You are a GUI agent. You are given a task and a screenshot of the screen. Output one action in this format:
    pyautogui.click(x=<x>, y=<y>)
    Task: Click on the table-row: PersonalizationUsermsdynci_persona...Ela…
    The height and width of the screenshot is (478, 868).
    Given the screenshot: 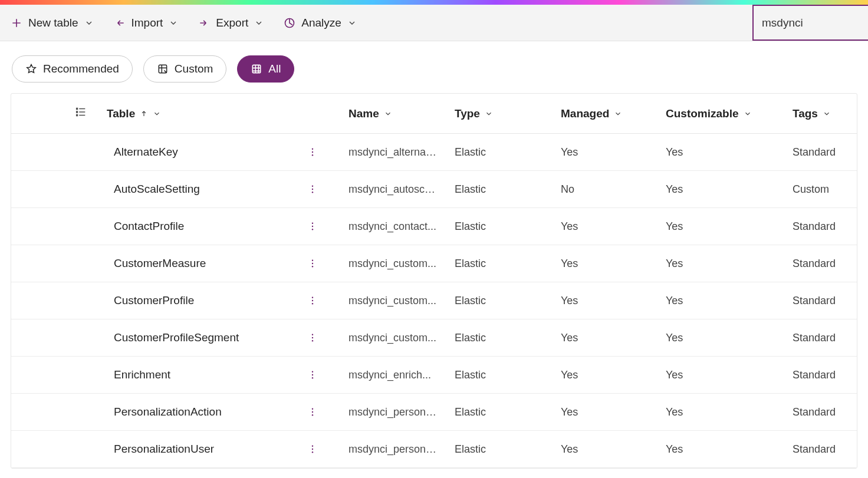 What is the action you would take?
    pyautogui.click(x=434, y=449)
    